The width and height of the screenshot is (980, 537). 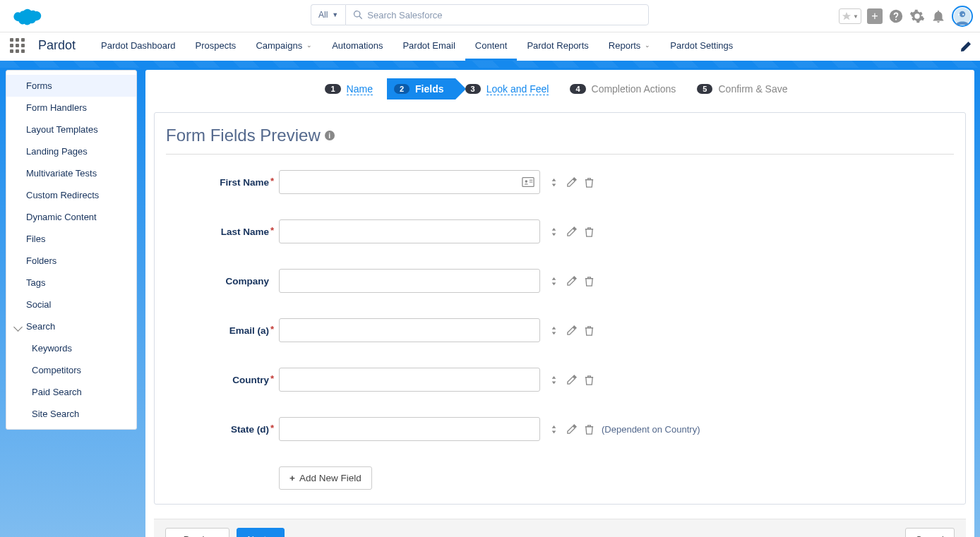 What do you see at coordinates (71, 86) in the screenshot?
I see `sidebar-item-forms: Forms` at bounding box center [71, 86].